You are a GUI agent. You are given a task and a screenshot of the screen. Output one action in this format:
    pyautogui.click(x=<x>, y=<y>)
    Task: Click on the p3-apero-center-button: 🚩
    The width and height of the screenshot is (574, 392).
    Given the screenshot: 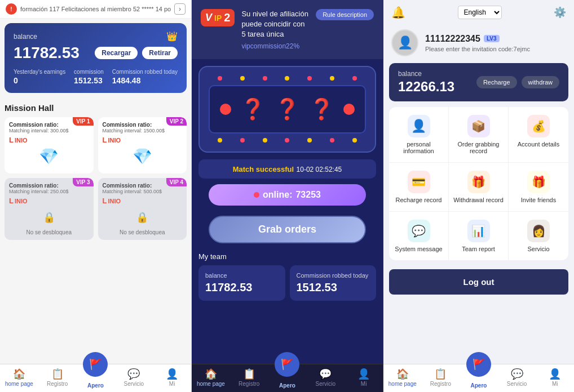 What is the action you would take?
    pyautogui.click(x=479, y=364)
    